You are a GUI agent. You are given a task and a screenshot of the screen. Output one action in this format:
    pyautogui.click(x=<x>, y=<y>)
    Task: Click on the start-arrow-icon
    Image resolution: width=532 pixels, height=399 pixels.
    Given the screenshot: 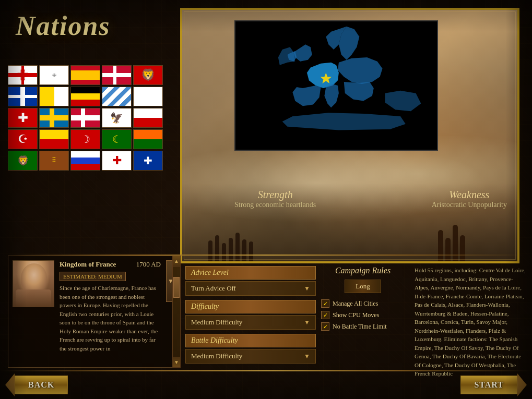 What is the action you would take?
    pyautogui.click(x=522, y=385)
    